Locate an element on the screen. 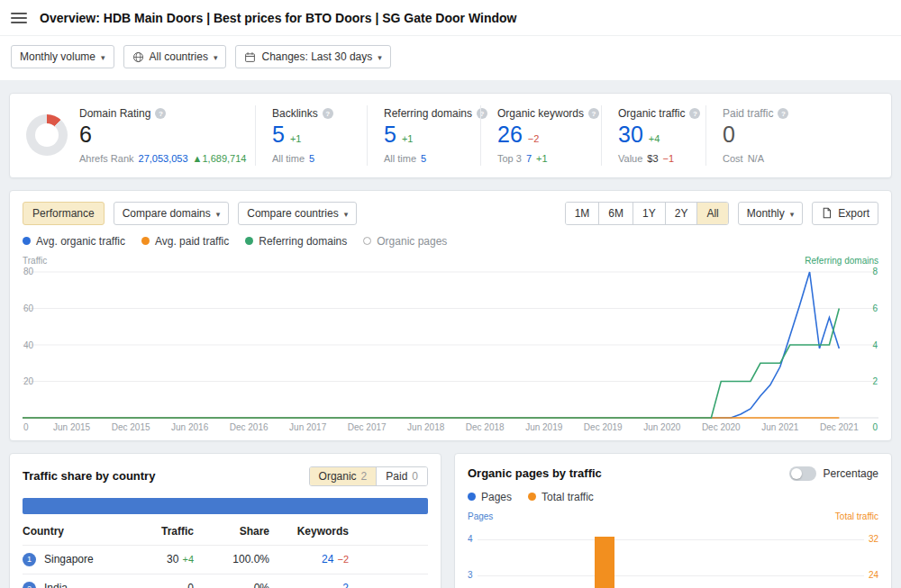 This screenshot has height=588, width=901. perf-legend-item: Organic pages is located at coordinates (405, 241).